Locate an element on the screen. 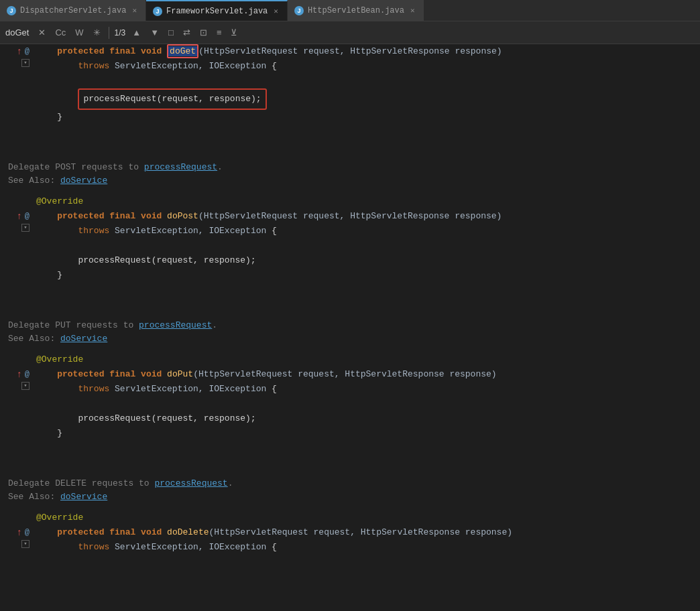 The width and height of the screenshot is (700, 611). line-content-doput-close: } is located at coordinates (367, 433).